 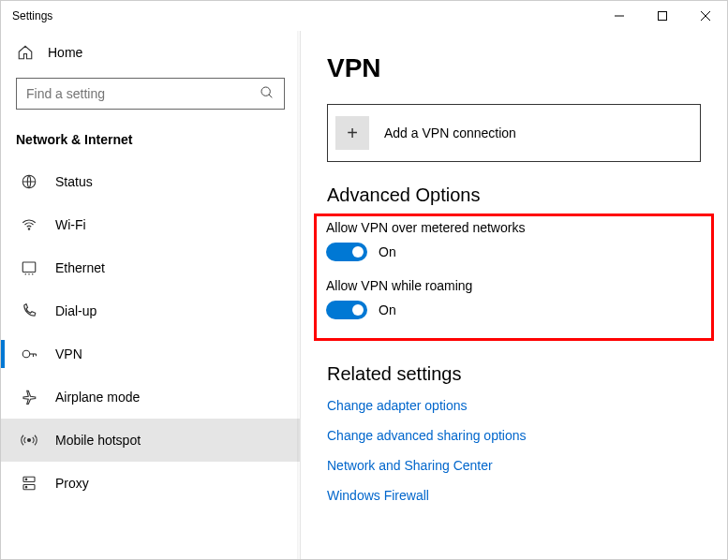 What do you see at coordinates (142, 94) in the screenshot?
I see `search-input` at bounding box center [142, 94].